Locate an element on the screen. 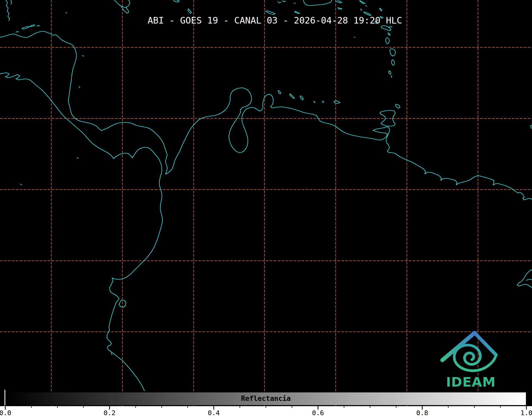 This screenshot has width=532, height=417. coastline-san-andres-dot is located at coordinates (79, 87).